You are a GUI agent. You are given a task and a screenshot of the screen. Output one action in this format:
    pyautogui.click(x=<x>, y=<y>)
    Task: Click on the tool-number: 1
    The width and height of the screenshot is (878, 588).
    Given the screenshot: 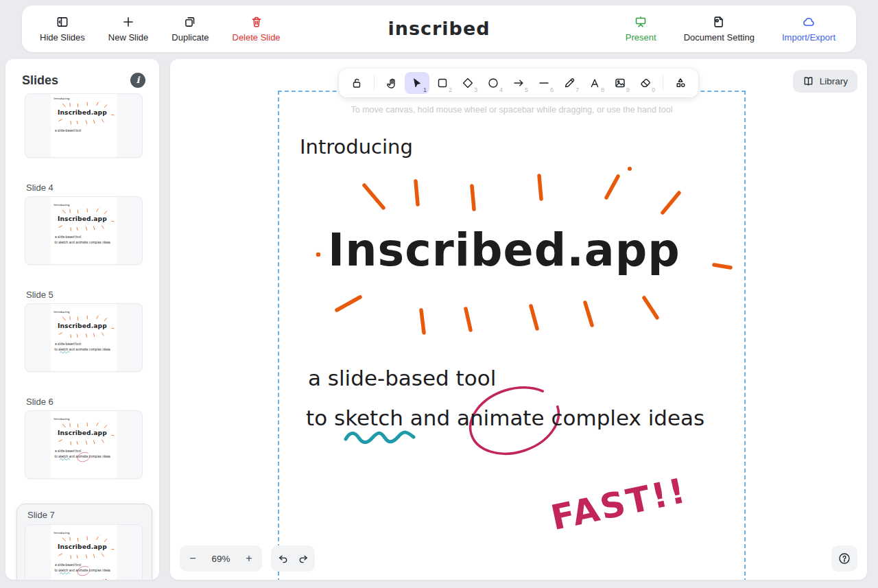 What is the action you would take?
    pyautogui.click(x=425, y=90)
    